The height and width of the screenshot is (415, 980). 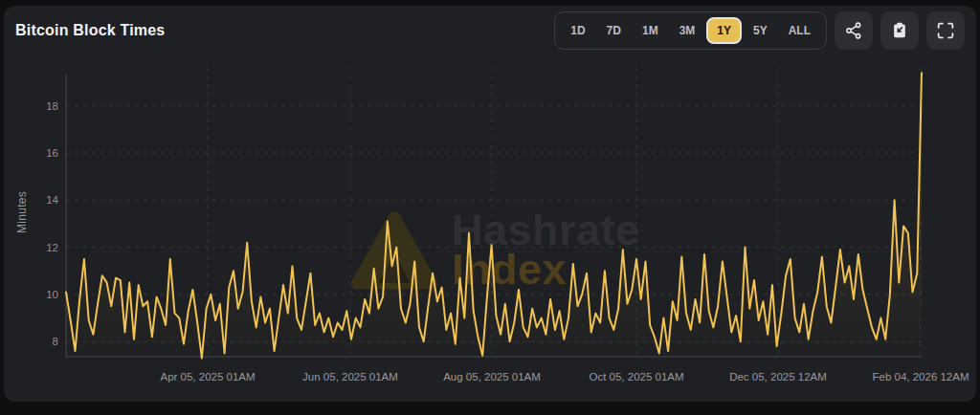 What do you see at coordinates (900, 31) in the screenshot?
I see `export-image-button` at bounding box center [900, 31].